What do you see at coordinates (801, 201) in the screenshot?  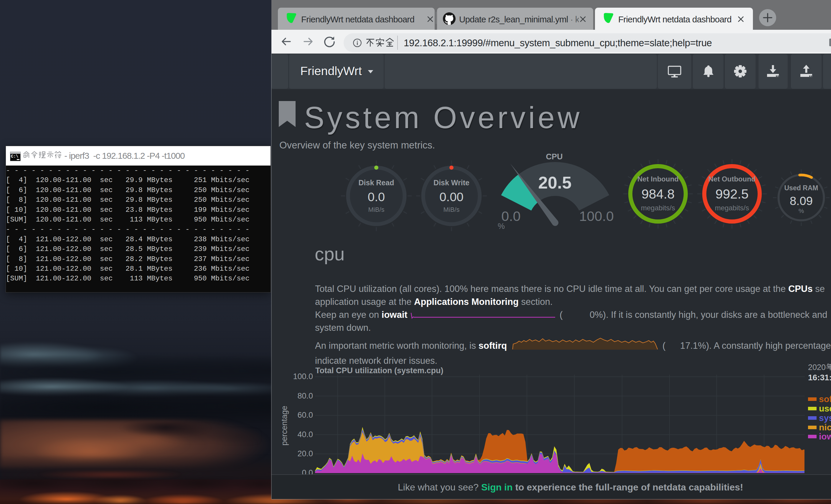 I see `svg-text: 8.09` at bounding box center [801, 201].